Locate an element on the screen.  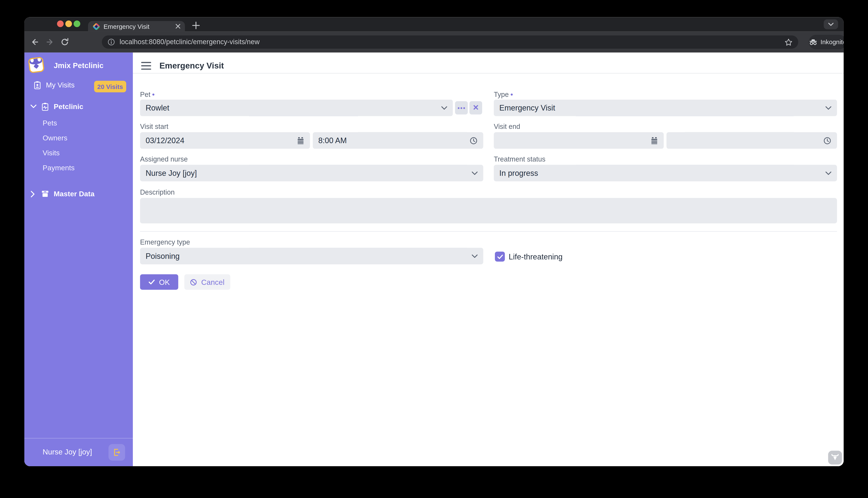
sidebar-footer-divider is located at coordinates (79, 438).